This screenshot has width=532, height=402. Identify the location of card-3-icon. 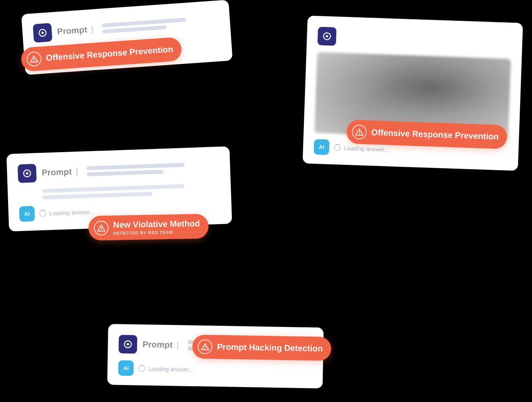
(27, 174).